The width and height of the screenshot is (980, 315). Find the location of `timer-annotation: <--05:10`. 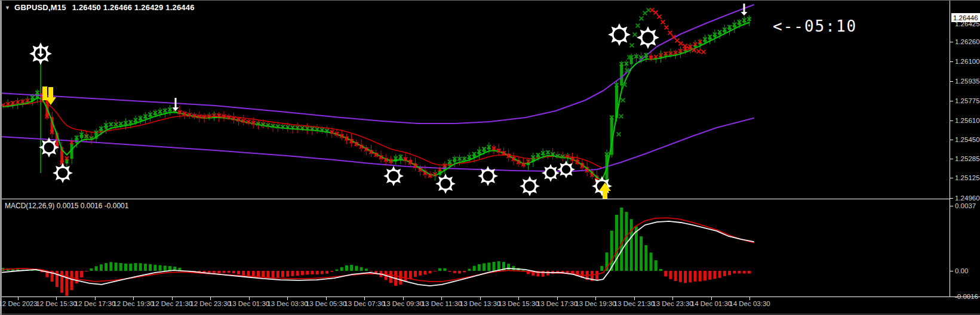

timer-annotation: <--05:10 is located at coordinates (815, 26).